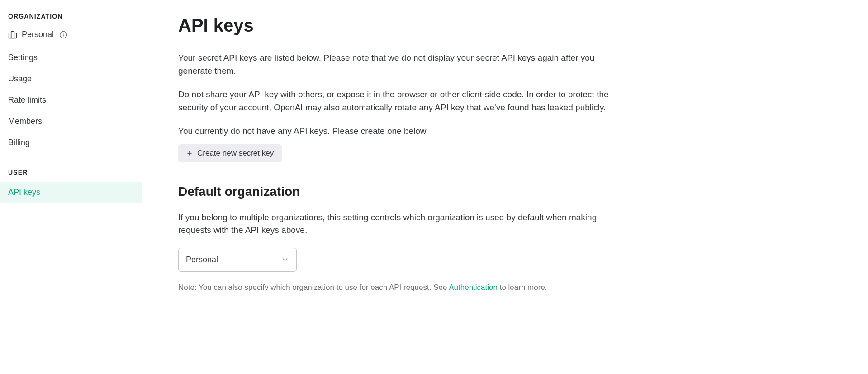  Describe the element at coordinates (404, 101) in the screenshot. I see `intro-paragraph-2: Do not share your API key with others, o…` at that location.